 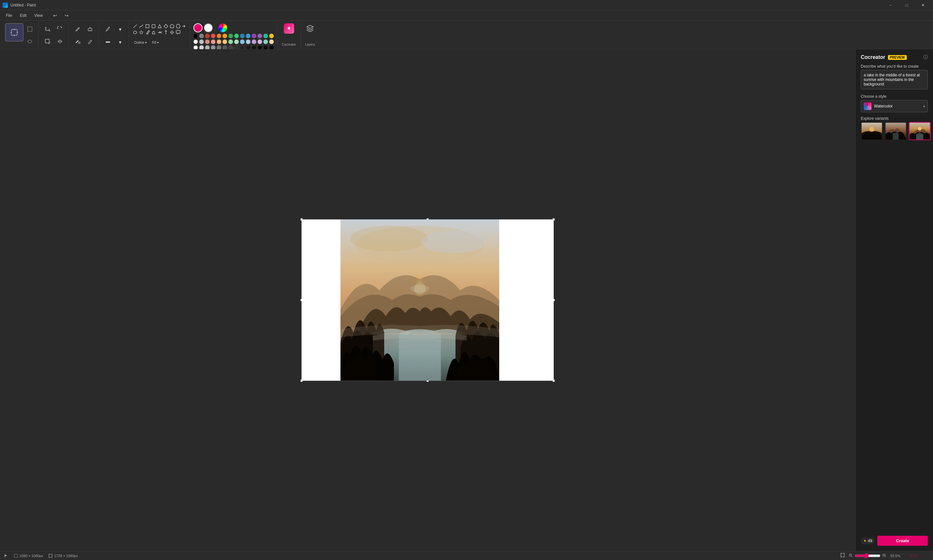 What do you see at coordinates (141, 26) in the screenshot?
I see `shape-curve` at bounding box center [141, 26].